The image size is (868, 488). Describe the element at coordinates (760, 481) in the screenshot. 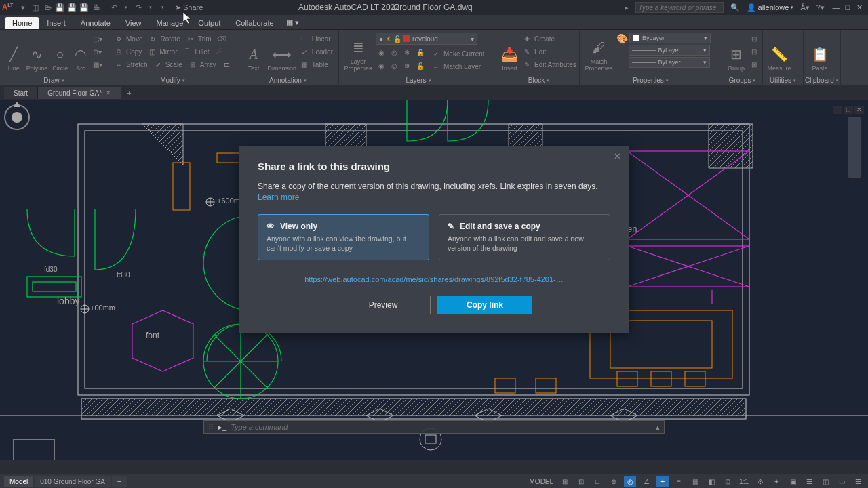

I see `gear-icon: ⚙` at that location.